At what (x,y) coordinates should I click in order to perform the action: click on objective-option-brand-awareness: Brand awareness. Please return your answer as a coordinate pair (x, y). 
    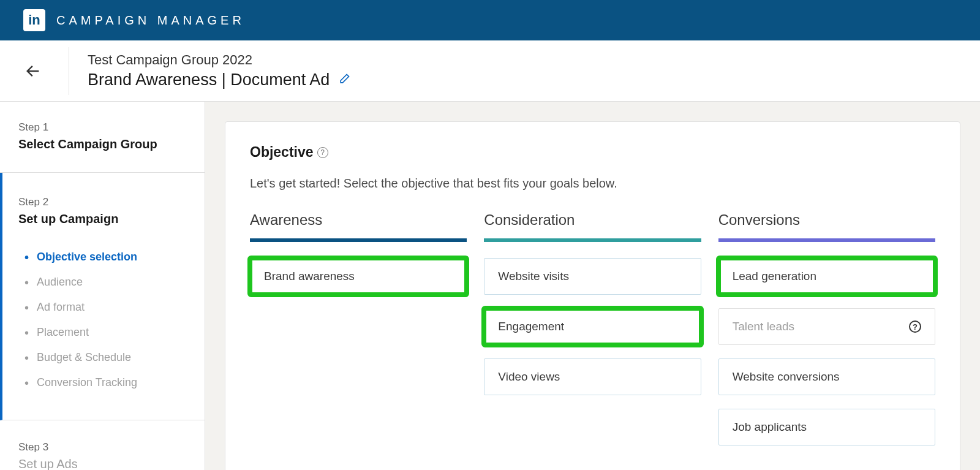
    Looking at the image, I should click on (358, 276).